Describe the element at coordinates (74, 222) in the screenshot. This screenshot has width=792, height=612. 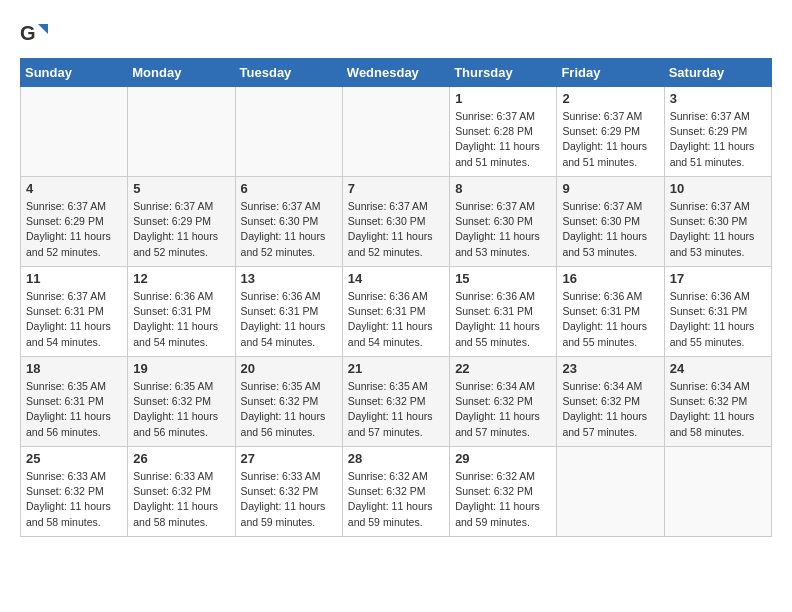
I see `calendar-cell: 4Sunrise: 6:37 AMSunset: 6:29 PMDaylight…` at that location.